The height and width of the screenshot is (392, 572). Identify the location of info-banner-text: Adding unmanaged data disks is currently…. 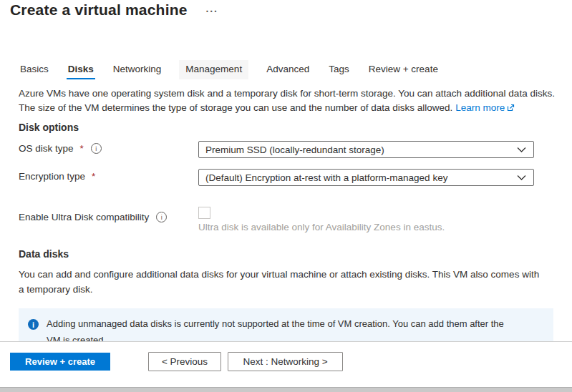
(281, 328).